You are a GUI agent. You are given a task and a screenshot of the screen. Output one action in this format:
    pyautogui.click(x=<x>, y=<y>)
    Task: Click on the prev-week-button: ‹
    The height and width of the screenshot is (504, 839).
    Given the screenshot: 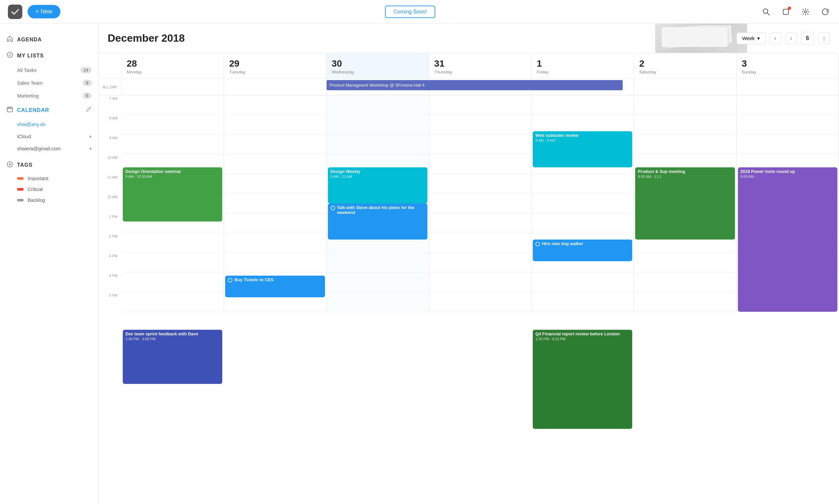 What is the action you would take?
    pyautogui.click(x=775, y=38)
    